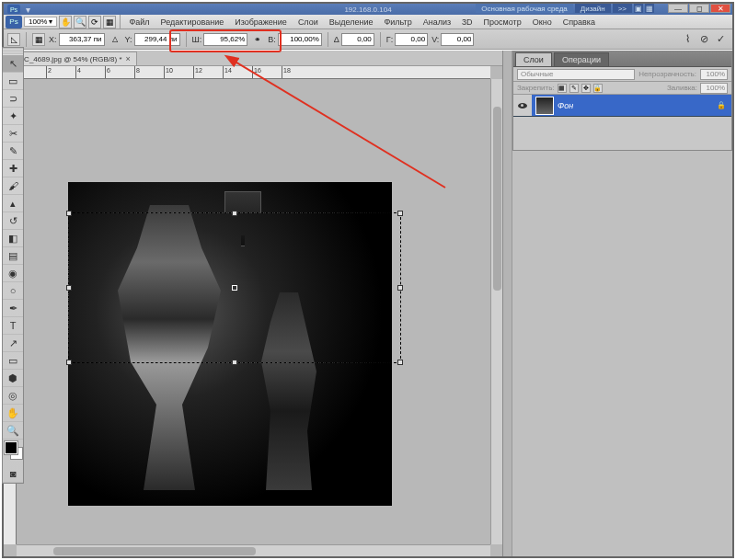 Image resolution: width=736 pixels, height=560 pixels. I want to click on tab-layers: Слои, so click(534, 59).